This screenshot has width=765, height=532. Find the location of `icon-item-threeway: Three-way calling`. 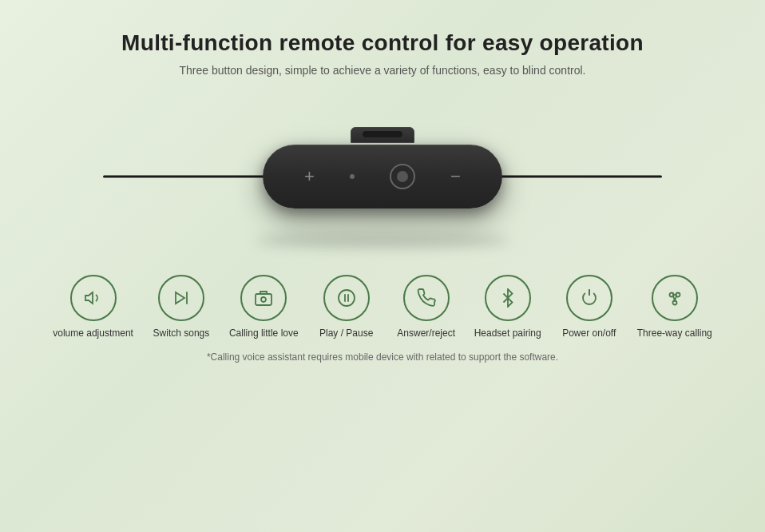

icon-item-threeway: Three-way calling is located at coordinates (675, 308).